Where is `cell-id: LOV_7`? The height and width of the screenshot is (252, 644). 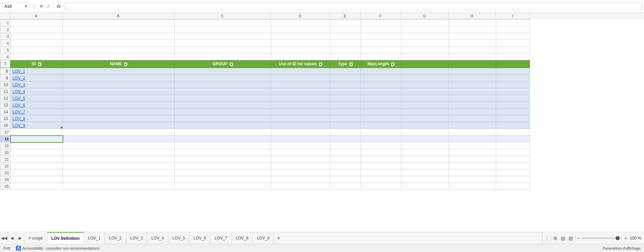
cell-id: LOV_7 is located at coordinates (37, 112).